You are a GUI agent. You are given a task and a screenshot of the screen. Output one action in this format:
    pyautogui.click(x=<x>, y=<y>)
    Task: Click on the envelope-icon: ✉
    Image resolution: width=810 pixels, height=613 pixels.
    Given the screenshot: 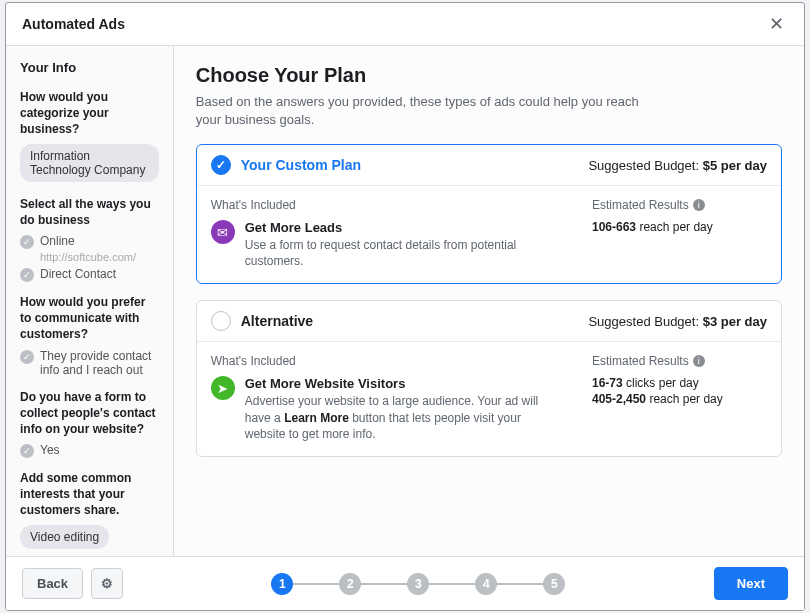 What is the action you would take?
    pyautogui.click(x=223, y=232)
    